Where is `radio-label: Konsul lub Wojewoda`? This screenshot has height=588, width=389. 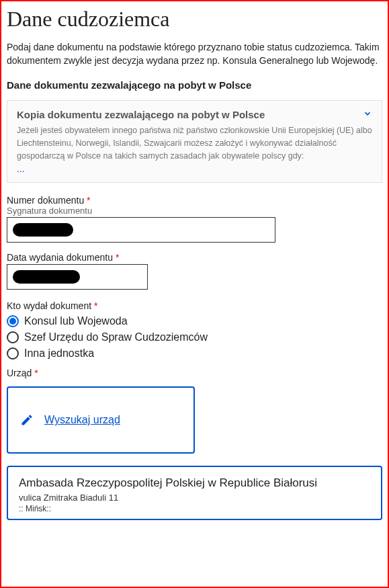
radio-label: Konsul lub Wojewoda is located at coordinates (76, 321).